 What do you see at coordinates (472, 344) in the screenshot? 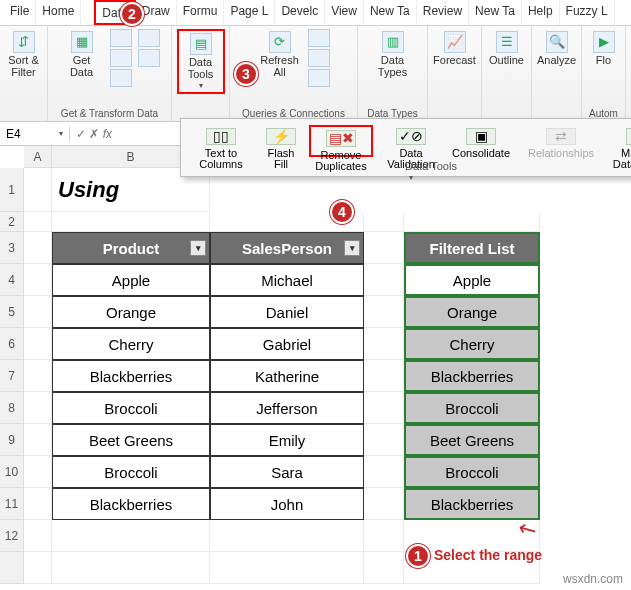
I see `filtered-cell: Cherry` at bounding box center [472, 344].